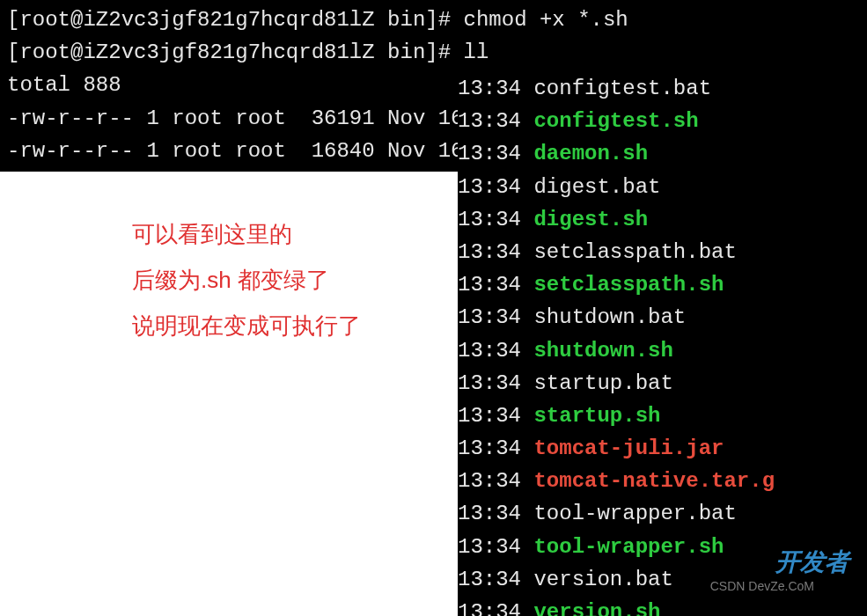 Image resolution: width=867 pixels, height=616 pixels. Describe the element at coordinates (661, 220) in the screenshot. I see `file-row: 13:34 digest.sh` at that location.